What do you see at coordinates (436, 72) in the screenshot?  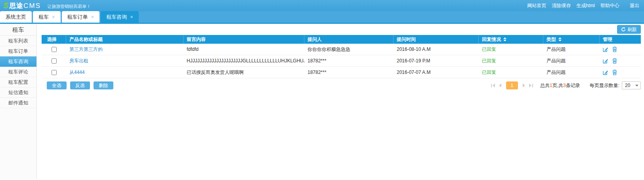 I see `time-cell: 2016-07-07 A.M` at bounding box center [436, 72].